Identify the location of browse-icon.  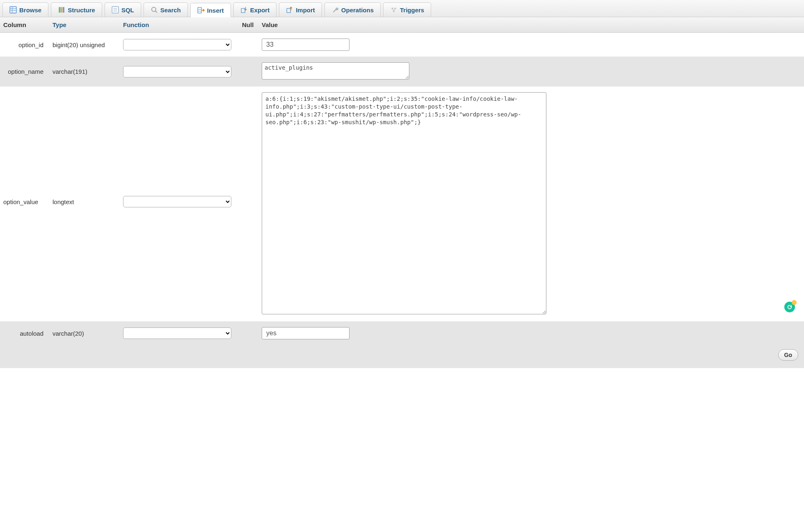
(13, 10).